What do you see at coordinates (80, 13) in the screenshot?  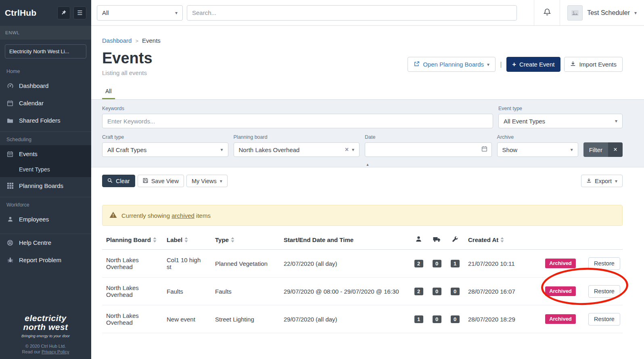 I see `collapse-menu-button: ☰` at bounding box center [80, 13].